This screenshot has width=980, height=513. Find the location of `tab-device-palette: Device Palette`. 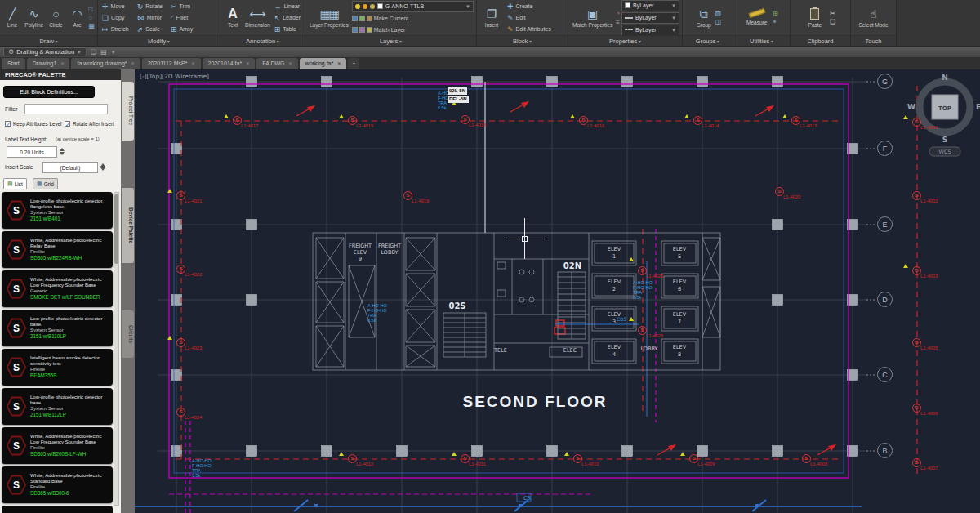

tab-device-palette: Device Palette is located at coordinates (127, 225).